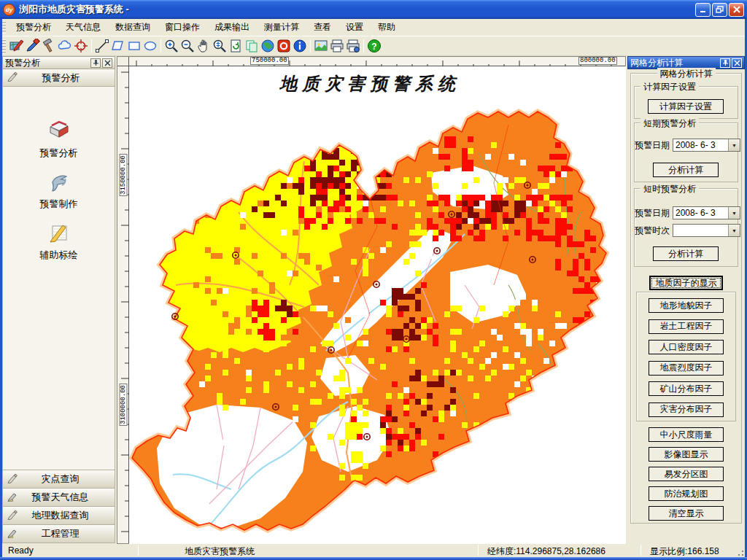  Describe the element at coordinates (706, 230) in the screenshot. I see `nowcast-time-dropdown: ▼` at that location.